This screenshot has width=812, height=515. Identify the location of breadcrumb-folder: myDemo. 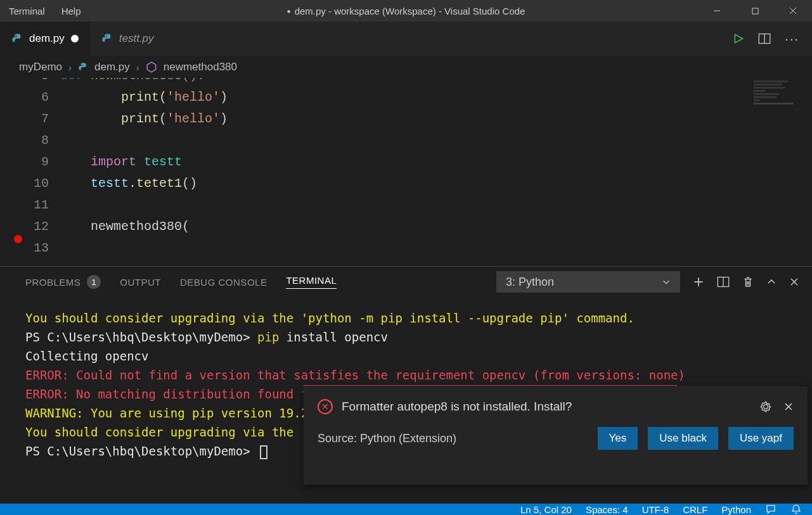
(41, 67).